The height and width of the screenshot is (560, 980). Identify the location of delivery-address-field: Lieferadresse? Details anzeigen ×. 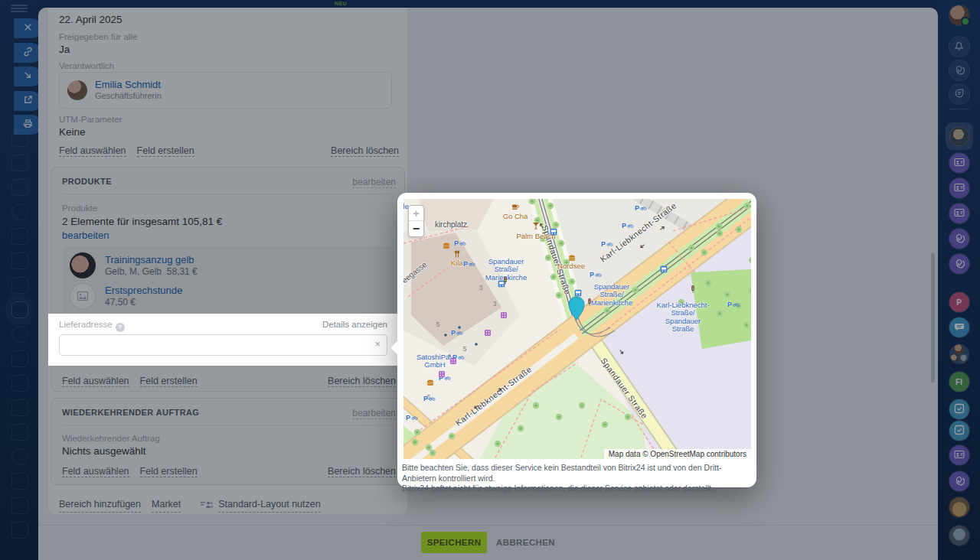
(223, 340).